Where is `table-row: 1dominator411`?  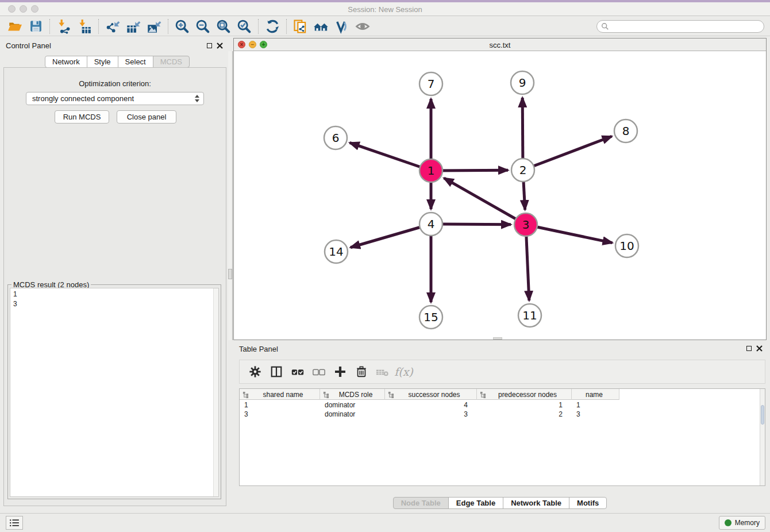
table-row: 1dominator411 is located at coordinates (430, 405).